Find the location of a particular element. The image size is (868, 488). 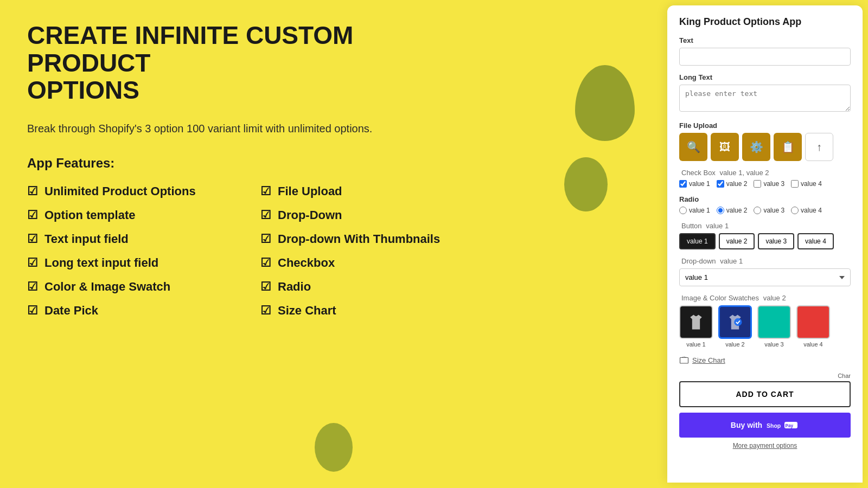

feature-item: ☑Text input field is located at coordinates (133, 239).